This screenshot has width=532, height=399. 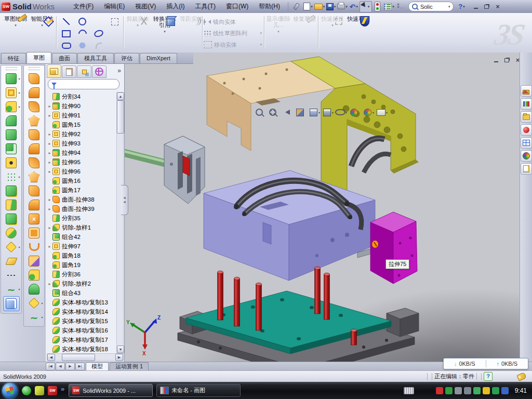 I want to click on rapid-sketch-button: 快速草图, so click(x=358, y=19).